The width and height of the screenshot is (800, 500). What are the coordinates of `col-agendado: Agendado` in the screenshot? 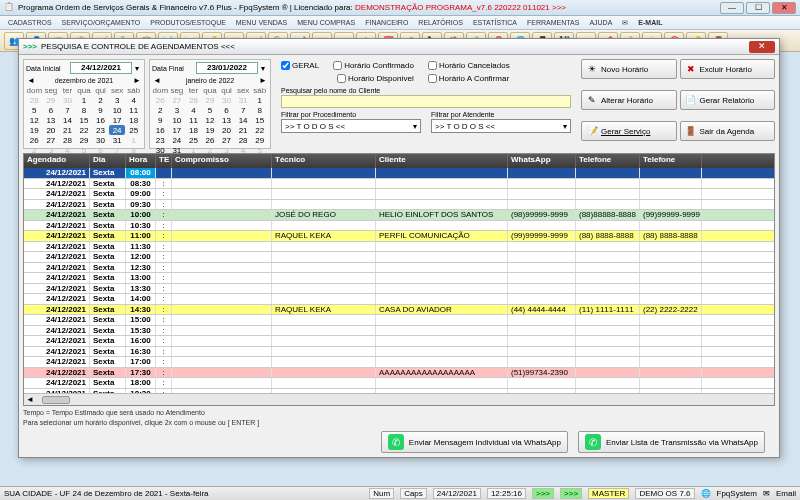 It's located at (57, 161).